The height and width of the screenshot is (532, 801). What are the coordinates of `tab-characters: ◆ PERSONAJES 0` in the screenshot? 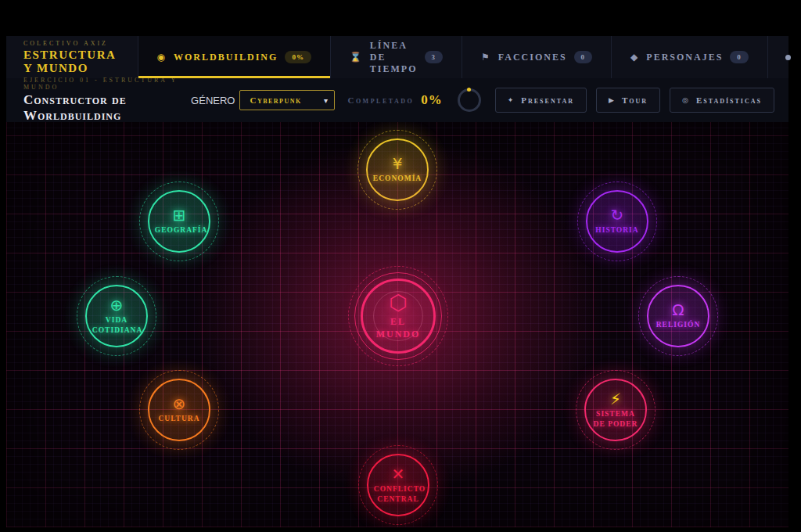 It's located at (689, 57).